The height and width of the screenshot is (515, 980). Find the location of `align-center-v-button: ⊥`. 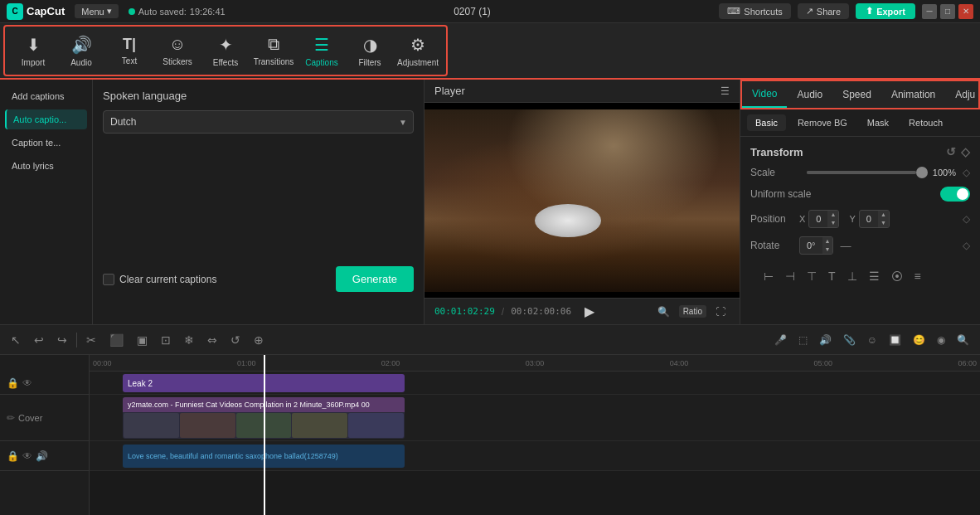

align-center-v-button: ⊥ is located at coordinates (852, 276).